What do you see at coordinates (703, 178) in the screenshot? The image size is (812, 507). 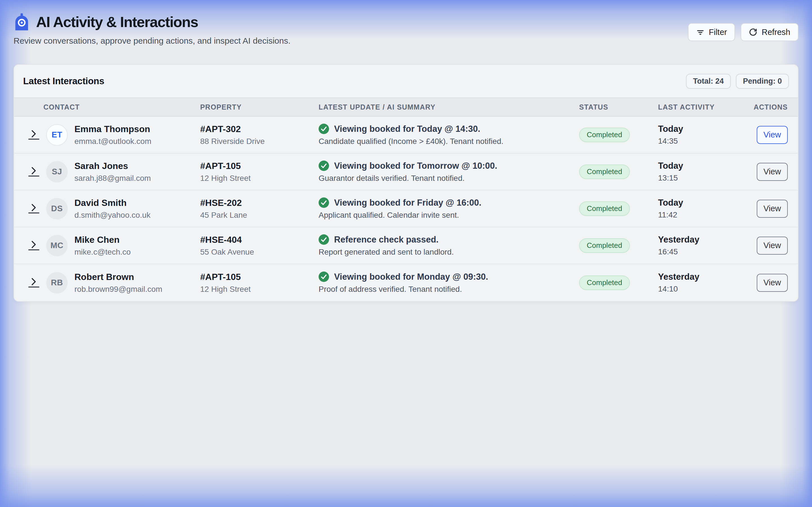 I see `activity-time: 13:15` at bounding box center [703, 178].